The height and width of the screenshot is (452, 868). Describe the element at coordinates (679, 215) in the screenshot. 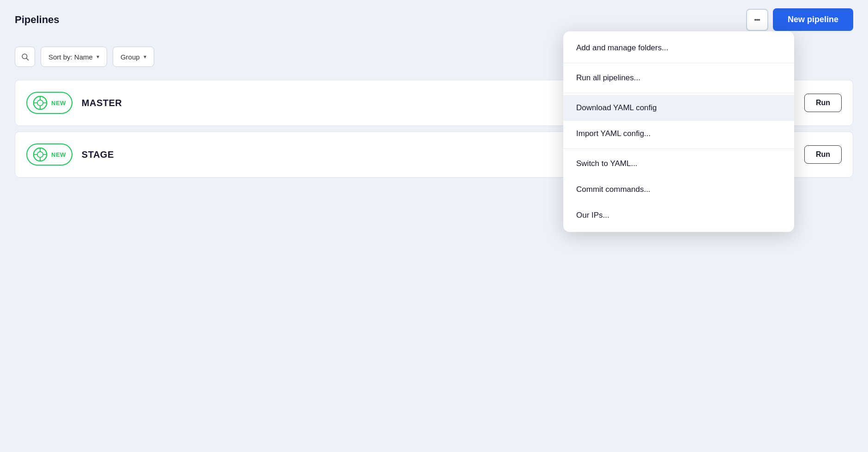

I see `dropdown-item-our-ips: Our IPs...` at that location.